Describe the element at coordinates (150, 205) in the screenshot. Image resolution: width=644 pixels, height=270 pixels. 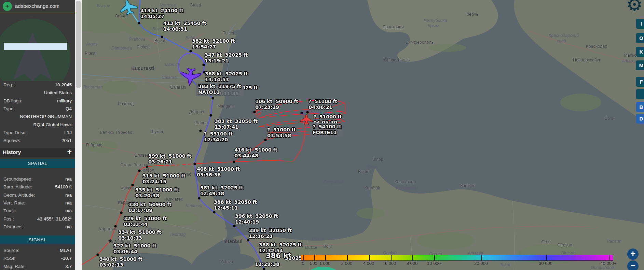
I see `trail-label-line1: 330 kt 50900 ft` at that location.